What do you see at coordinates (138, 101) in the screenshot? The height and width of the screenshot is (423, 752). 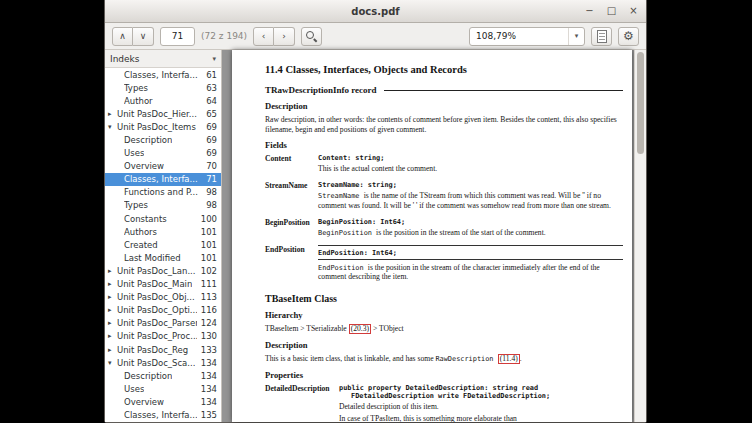 I see `index-item-label: Author` at bounding box center [138, 101].